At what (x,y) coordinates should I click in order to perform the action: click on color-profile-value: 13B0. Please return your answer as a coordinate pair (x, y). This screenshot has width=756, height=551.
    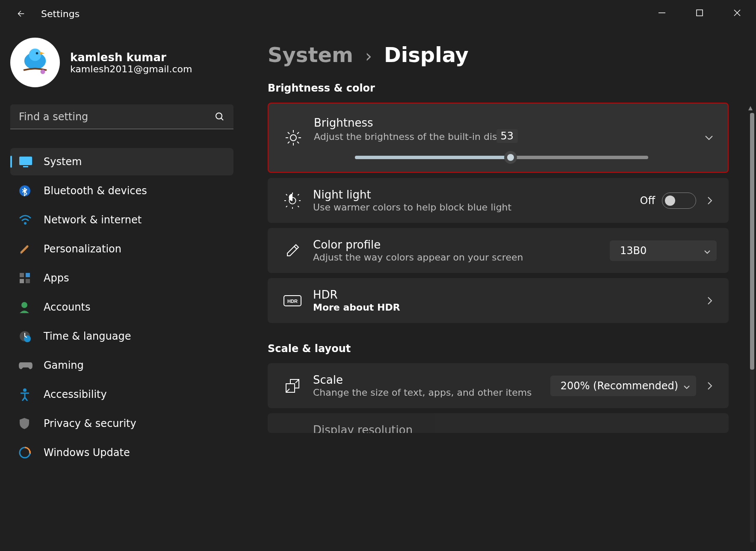
    Looking at the image, I should click on (633, 251).